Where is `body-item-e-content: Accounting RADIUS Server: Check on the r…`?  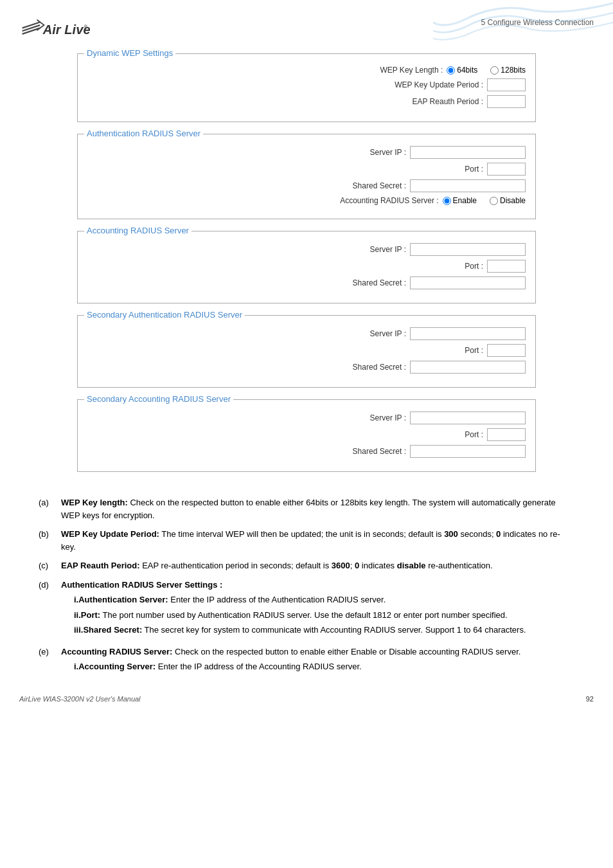 body-item-e-content: Accounting RADIUS Server: Check on the r… is located at coordinates (317, 661).